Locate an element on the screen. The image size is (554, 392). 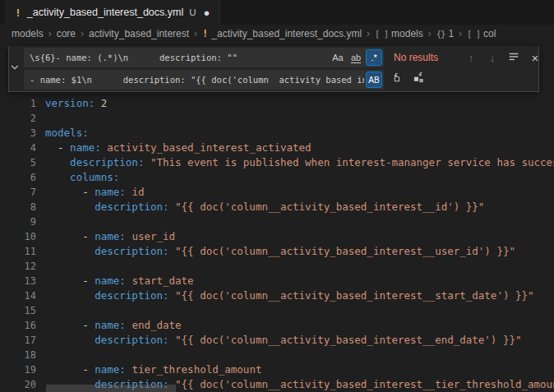
whole-word-button: ab is located at coordinates (356, 58).